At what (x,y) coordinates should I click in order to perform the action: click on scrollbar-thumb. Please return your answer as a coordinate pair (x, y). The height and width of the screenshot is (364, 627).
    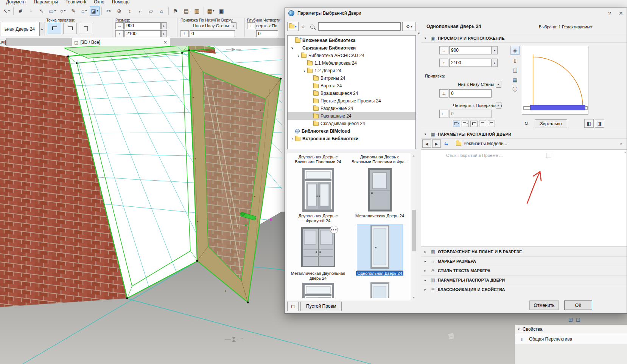
    Looking at the image, I should click on (414, 231).